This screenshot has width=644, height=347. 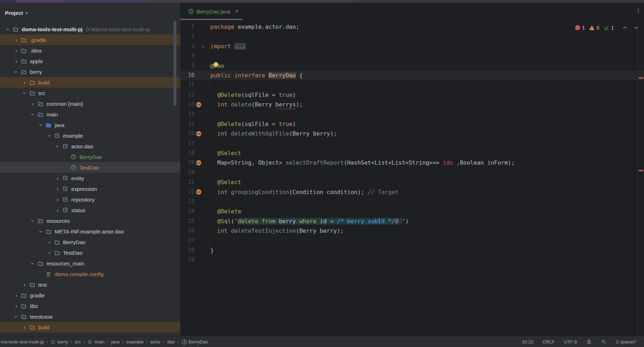 I want to click on code-line-15: 15 @Delete(sqlFile = true), so click(x=412, y=124).